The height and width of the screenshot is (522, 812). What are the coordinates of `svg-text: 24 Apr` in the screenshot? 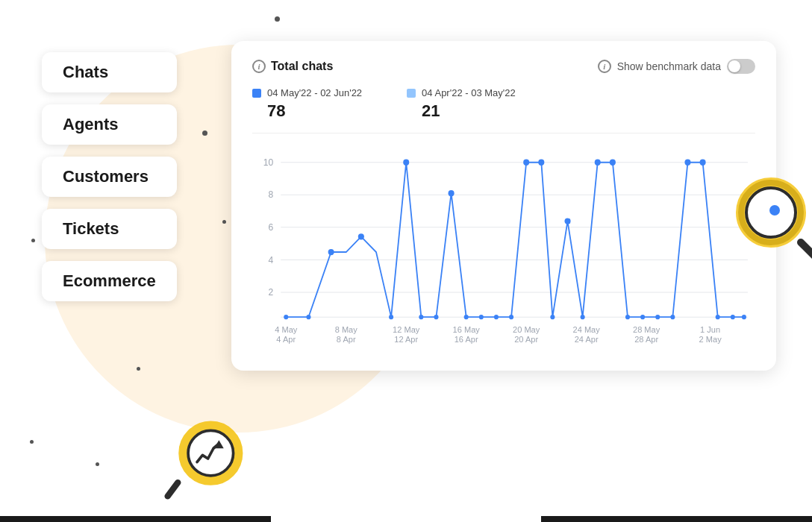 It's located at (587, 339).